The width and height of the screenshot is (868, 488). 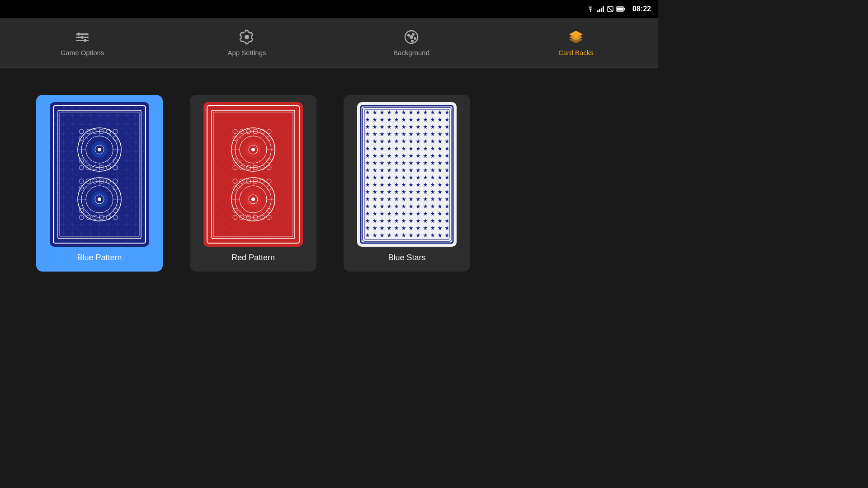 I want to click on nav-label-app-settings: App Settings, so click(x=247, y=52).